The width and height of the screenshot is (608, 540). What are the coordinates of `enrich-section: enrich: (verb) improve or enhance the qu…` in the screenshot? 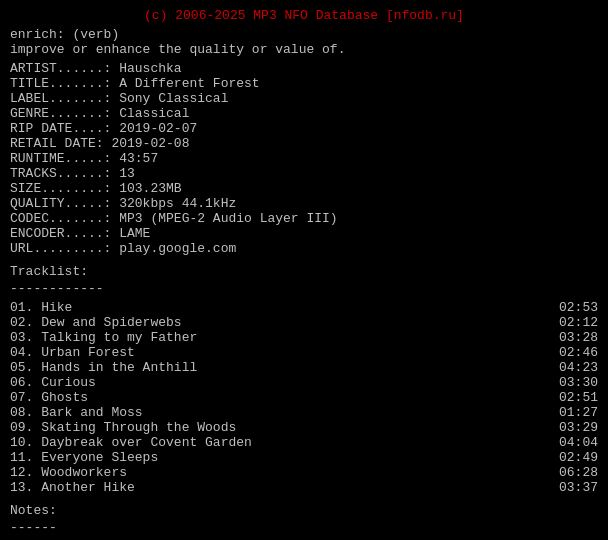 It's located at (304, 42).